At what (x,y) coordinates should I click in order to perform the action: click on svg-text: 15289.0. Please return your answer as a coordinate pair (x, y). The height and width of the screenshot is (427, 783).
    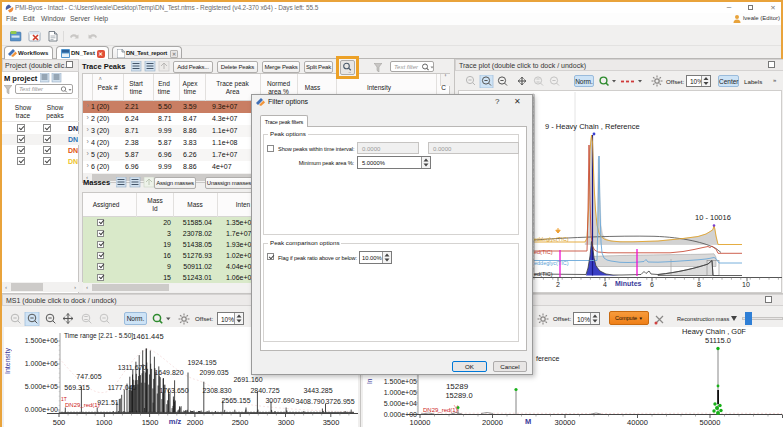
    Looking at the image, I should click on (458, 396).